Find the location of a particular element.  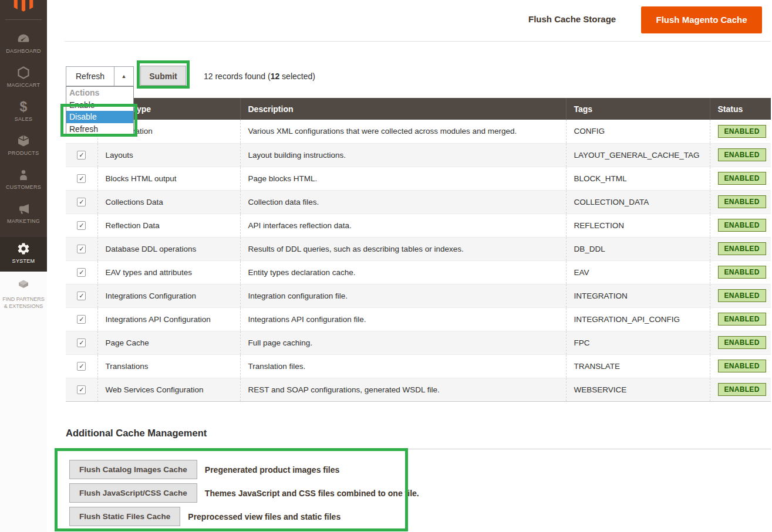

submit-button: Submit is located at coordinates (163, 76).